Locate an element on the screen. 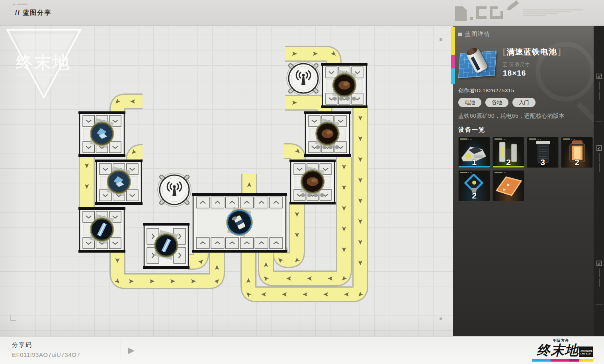  header-brand-deco is located at coordinates (519, 14).